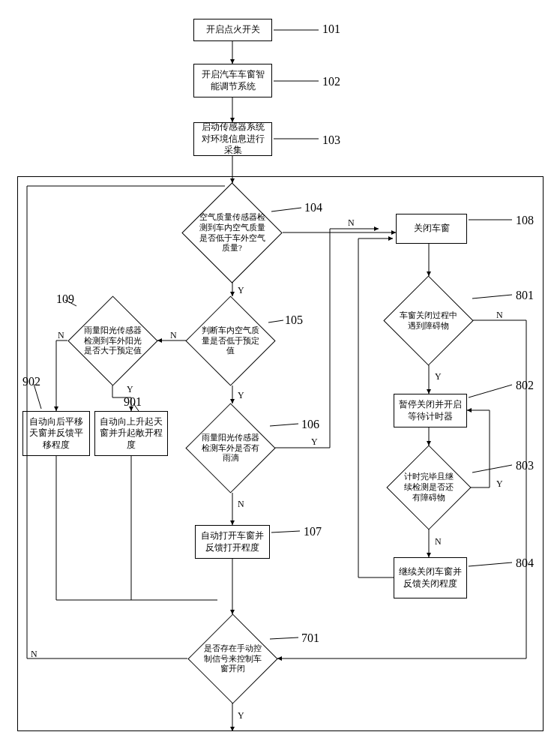  Describe the element at coordinates (429, 321) in the screenshot. I see `diamond-801: 车窗关闭过程中遇到障碍物` at that location.